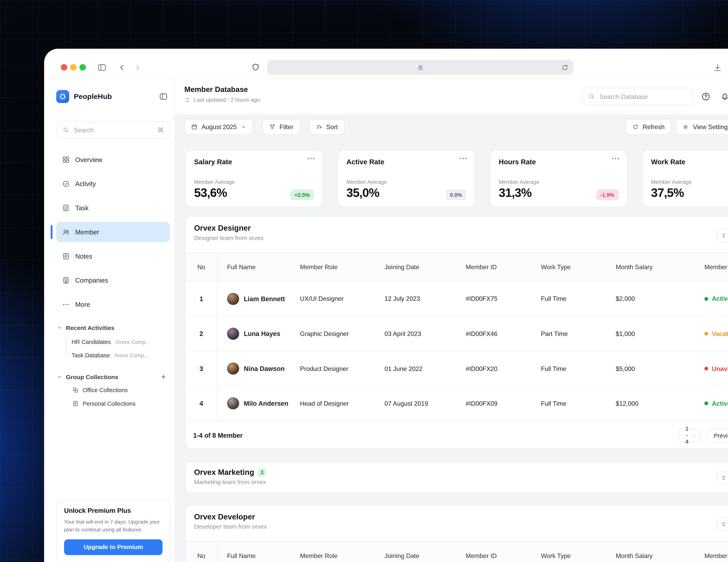 The image size is (728, 562). I want to click on member-id: #ID00FX75, so click(494, 298).